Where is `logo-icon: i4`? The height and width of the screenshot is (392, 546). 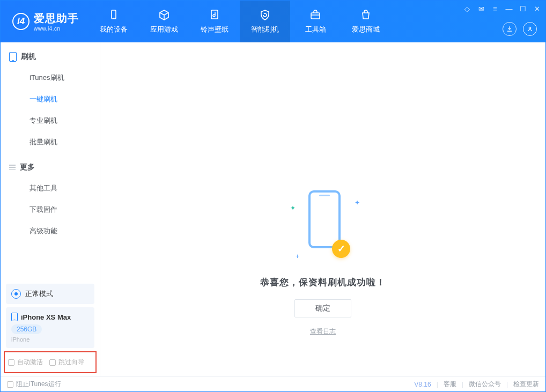
logo-icon: i4 is located at coordinates (21, 21).